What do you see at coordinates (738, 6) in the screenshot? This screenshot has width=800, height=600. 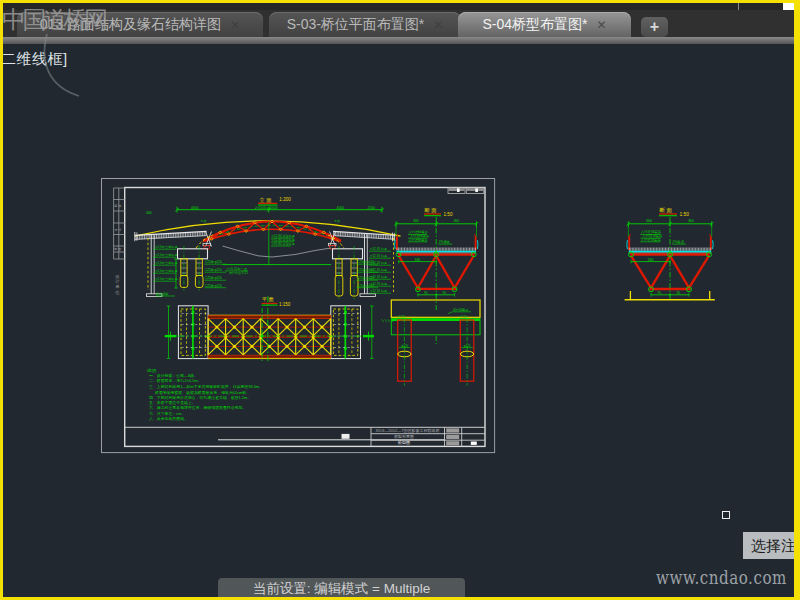 I see `window-fragment-tick` at bounding box center [738, 6].